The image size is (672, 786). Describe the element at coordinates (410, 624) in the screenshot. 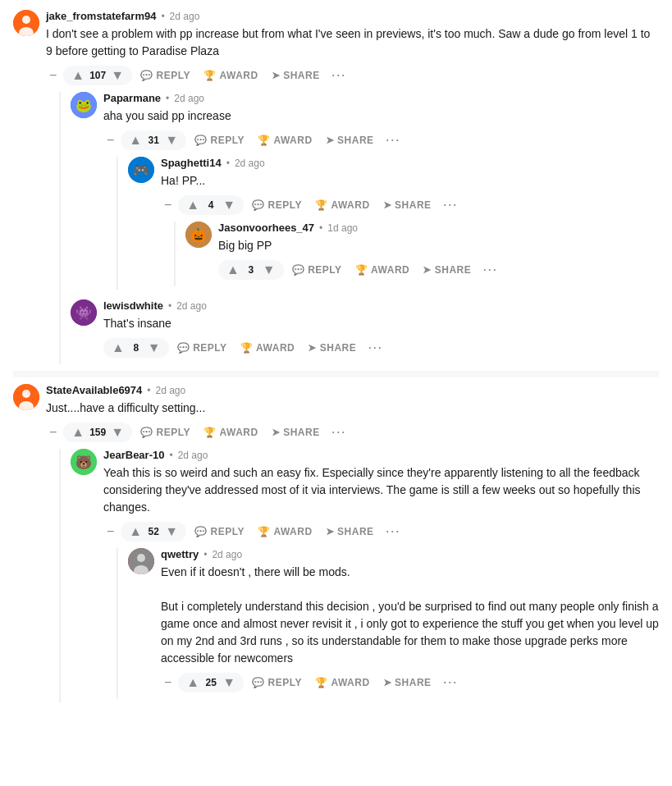

I see `comment-body: qwettry • 2d ago Even if it doesn't , th…` at that location.